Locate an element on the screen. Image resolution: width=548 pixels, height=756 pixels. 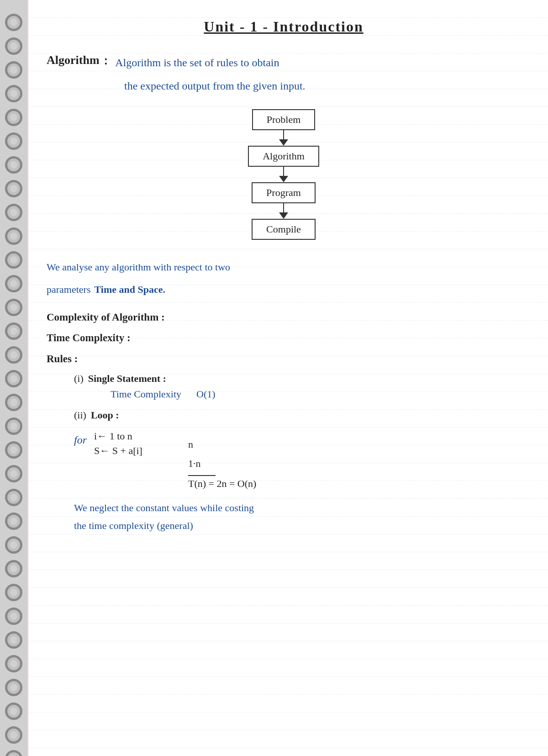
rule1-item: (i) Single Statement : is located at coordinates (284, 379).